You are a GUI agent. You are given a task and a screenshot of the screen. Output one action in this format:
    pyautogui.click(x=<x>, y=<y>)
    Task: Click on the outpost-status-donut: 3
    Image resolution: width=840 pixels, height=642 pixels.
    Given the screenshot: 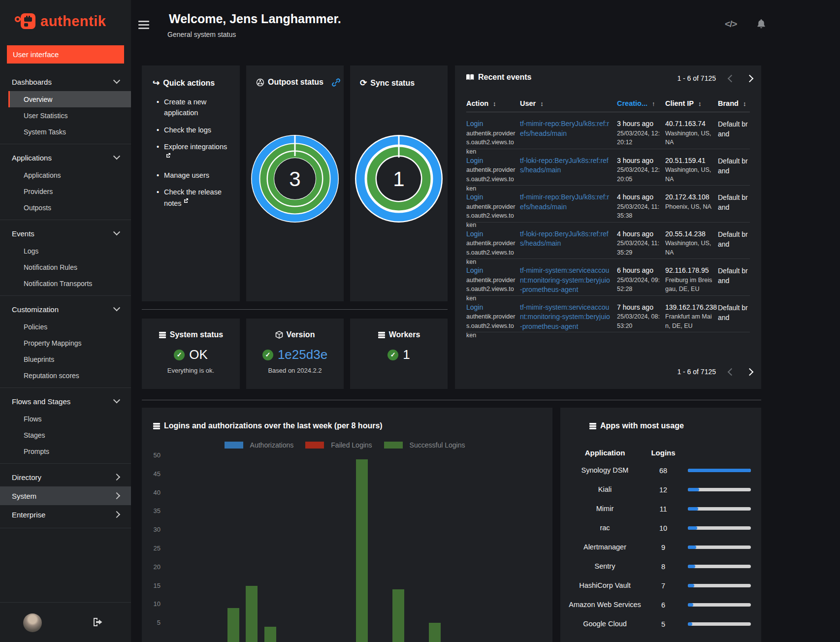 What is the action you would take?
    pyautogui.click(x=295, y=179)
    